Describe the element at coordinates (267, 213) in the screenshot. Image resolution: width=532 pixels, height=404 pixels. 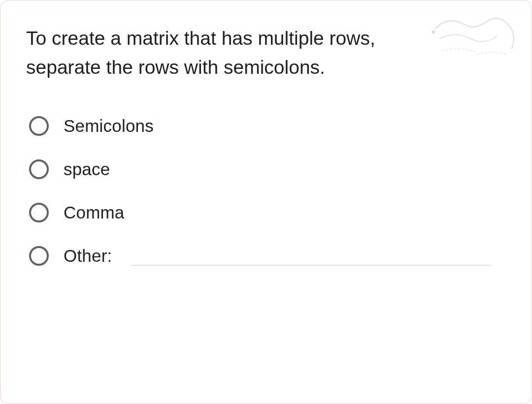
I see `option-comma: Comma` at that location.